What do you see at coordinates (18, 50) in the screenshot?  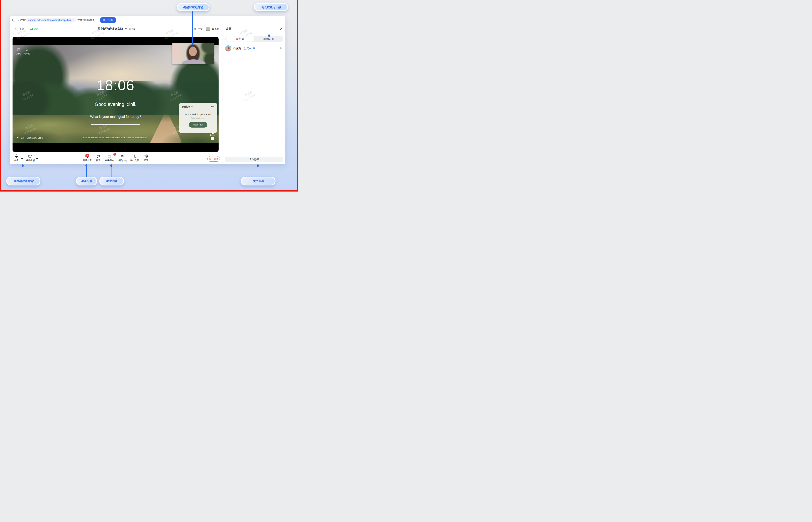 I see `external-link-icon` at bounding box center [18, 50].